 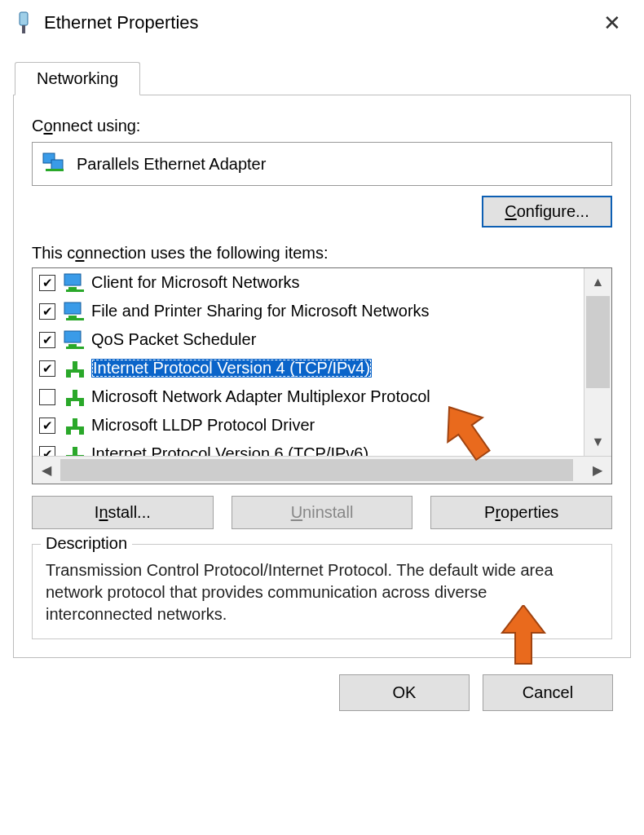 I want to click on ok-button: OK, so click(x=404, y=693).